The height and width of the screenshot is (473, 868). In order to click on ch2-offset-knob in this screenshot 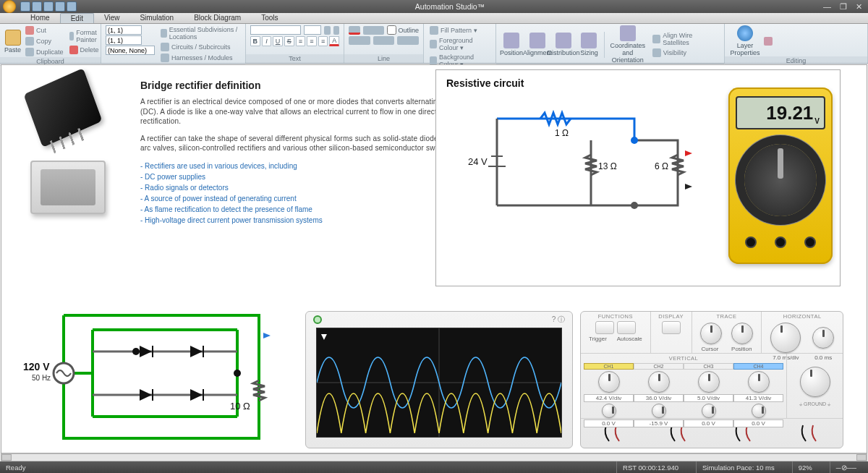, I will do `click(659, 411)`.